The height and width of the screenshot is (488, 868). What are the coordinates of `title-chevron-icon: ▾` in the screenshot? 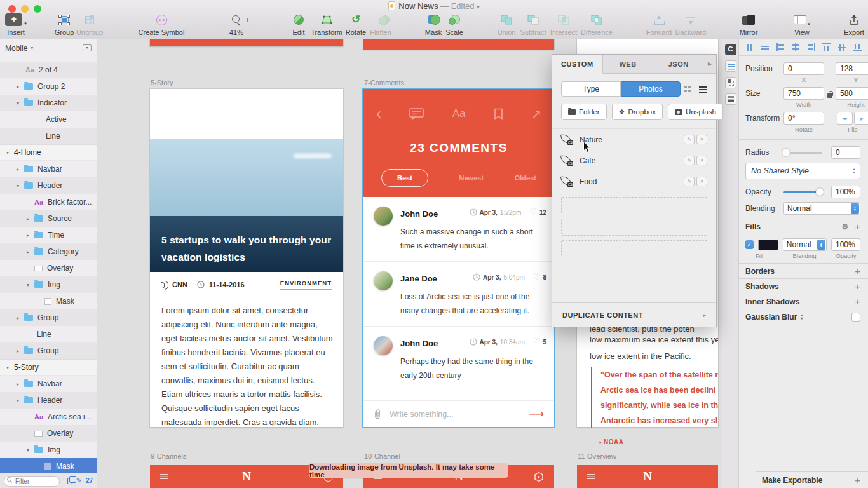 It's located at (478, 7).